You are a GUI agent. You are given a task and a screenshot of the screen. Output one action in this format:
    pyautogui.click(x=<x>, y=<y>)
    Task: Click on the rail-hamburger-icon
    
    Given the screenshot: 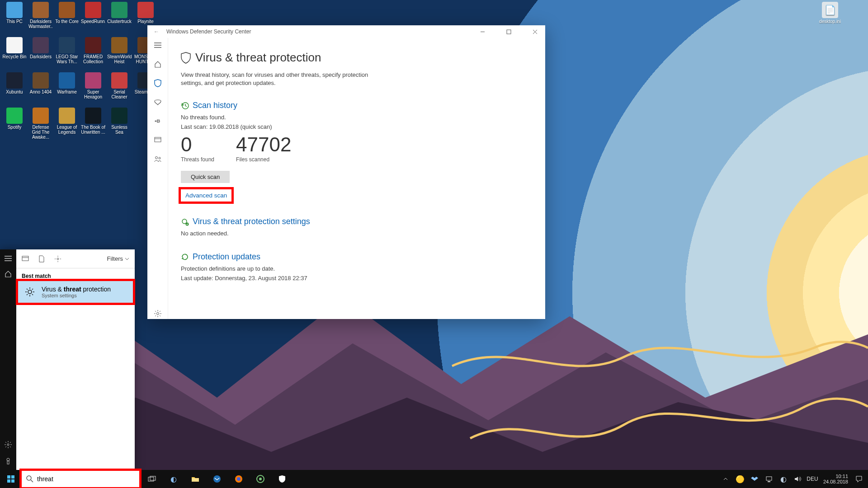 What is the action you would take?
    pyautogui.click(x=8, y=258)
    